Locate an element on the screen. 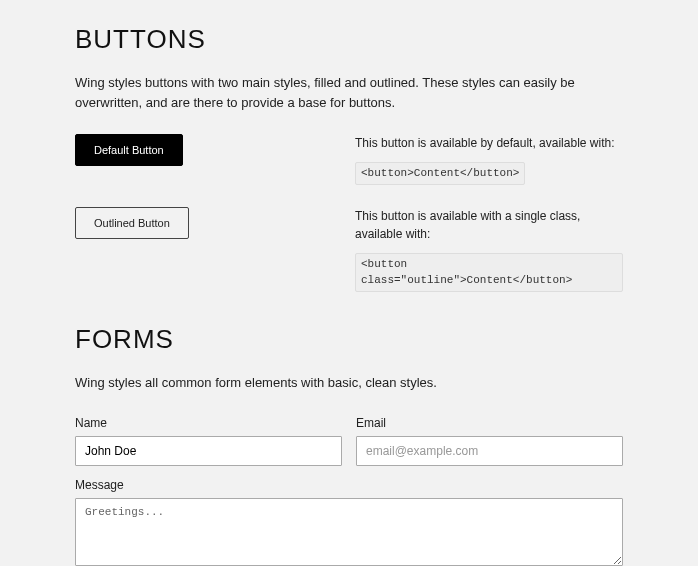  name-label: Name is located at coordinates (208, 423).